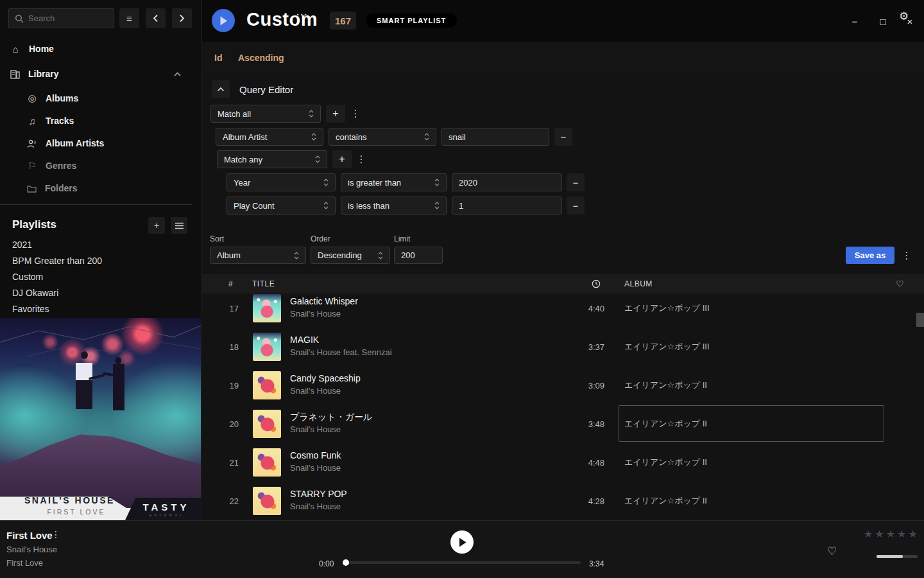 The image size is (924, 578). What do you see at coordinates (179, 225) in the screenshot?
I see `playlist-options-button` at bounding box center [179, 225].